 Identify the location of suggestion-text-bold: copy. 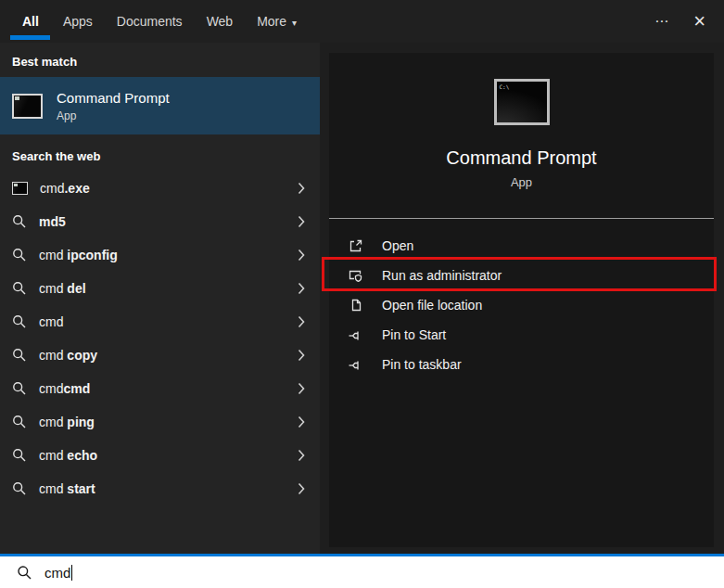
(82, 355).